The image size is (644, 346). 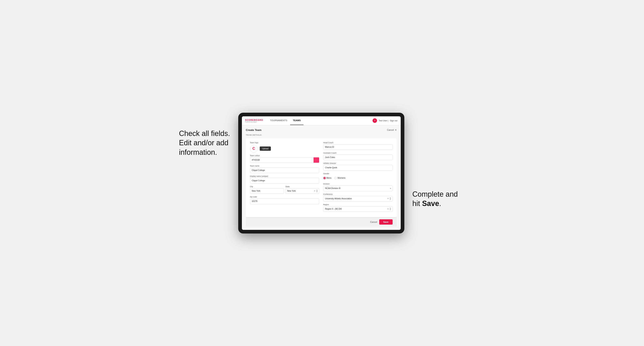 I want to click on team-name-input, so click(x=284, y=170).